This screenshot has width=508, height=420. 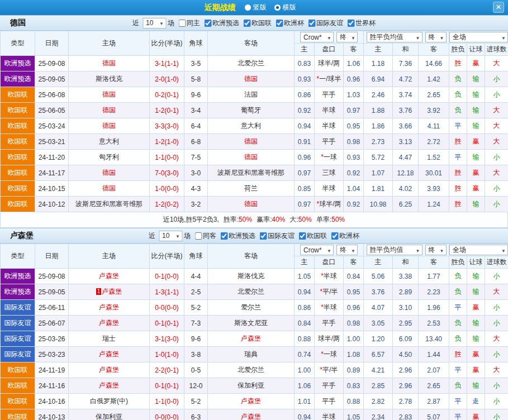 What do you see at coordinates (354, 189) in the screenshot?
I see `crow-away-odds: 1.04` at bounding box center [354, 189].